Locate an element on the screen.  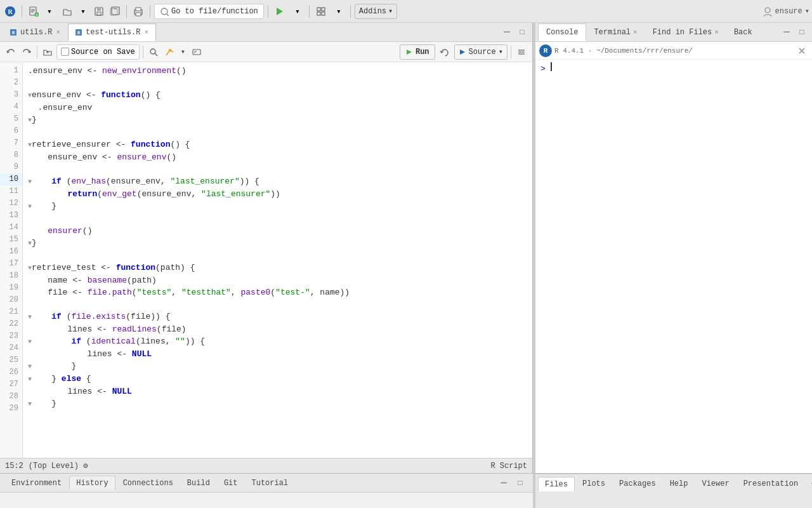
fold-28: ▼ is located at coordinates (30, 404).